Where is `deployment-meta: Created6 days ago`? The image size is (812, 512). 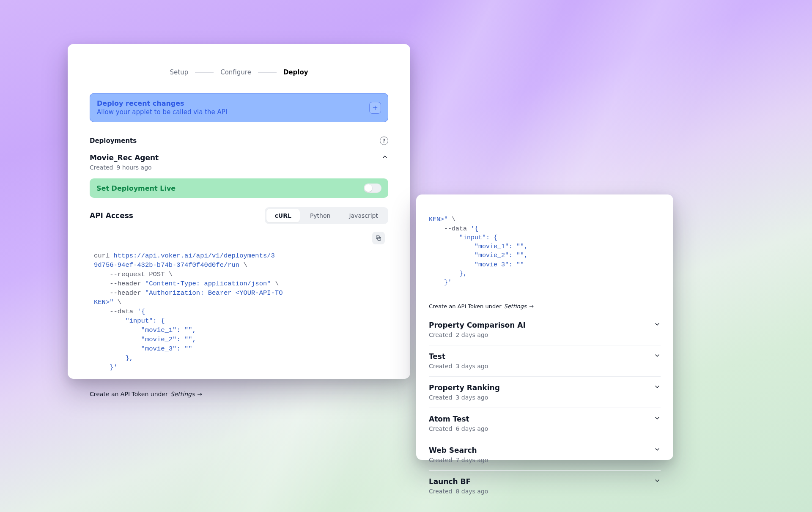 deployment-meta: Created6 days ago is located at coordinates (458, 429).